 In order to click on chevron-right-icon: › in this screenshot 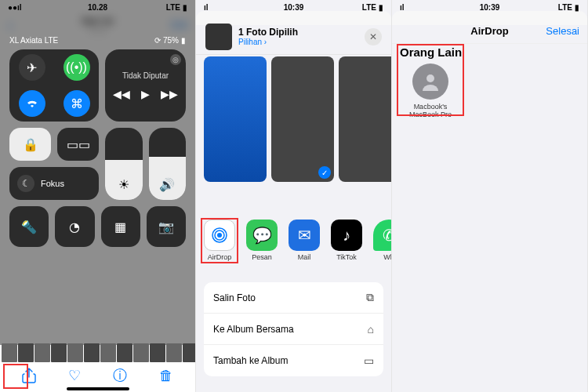, I will do `click(265, 42)`.